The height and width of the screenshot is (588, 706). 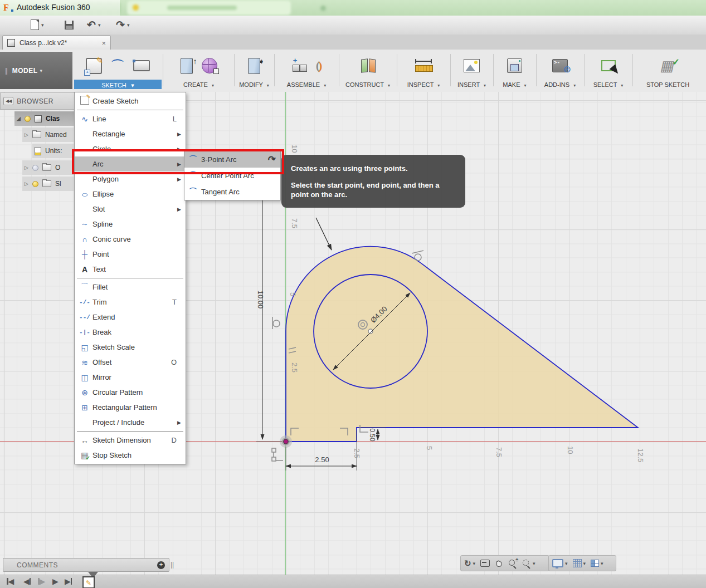 What do you see at coordinates (89, 582) in the screenshot?
I see `timeline-sketch-feature: ✎` at bounding box center [89, 582].